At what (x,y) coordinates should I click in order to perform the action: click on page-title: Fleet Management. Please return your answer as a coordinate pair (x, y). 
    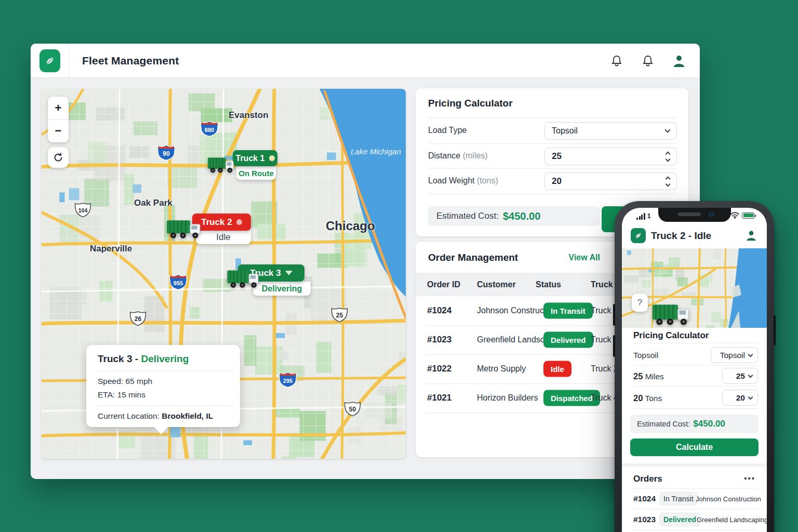
    Looking at the image, I should click on (130, 60).